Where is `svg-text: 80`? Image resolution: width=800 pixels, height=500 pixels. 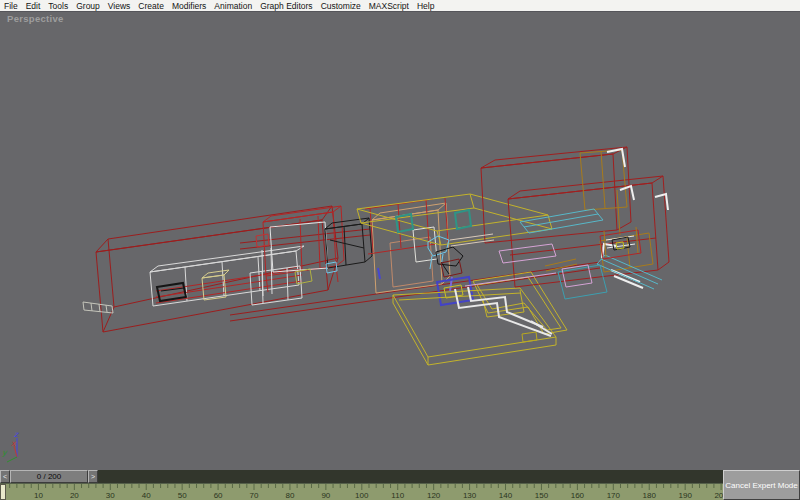 svg-text: 80 is located at coordinates (290, 496).